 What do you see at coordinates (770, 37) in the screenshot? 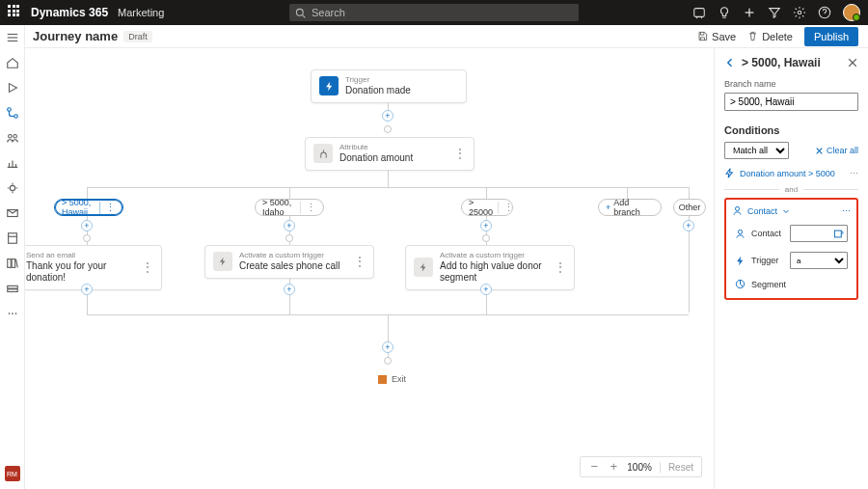
I see `delete-button: Delete` at bounding box center [770, 37].